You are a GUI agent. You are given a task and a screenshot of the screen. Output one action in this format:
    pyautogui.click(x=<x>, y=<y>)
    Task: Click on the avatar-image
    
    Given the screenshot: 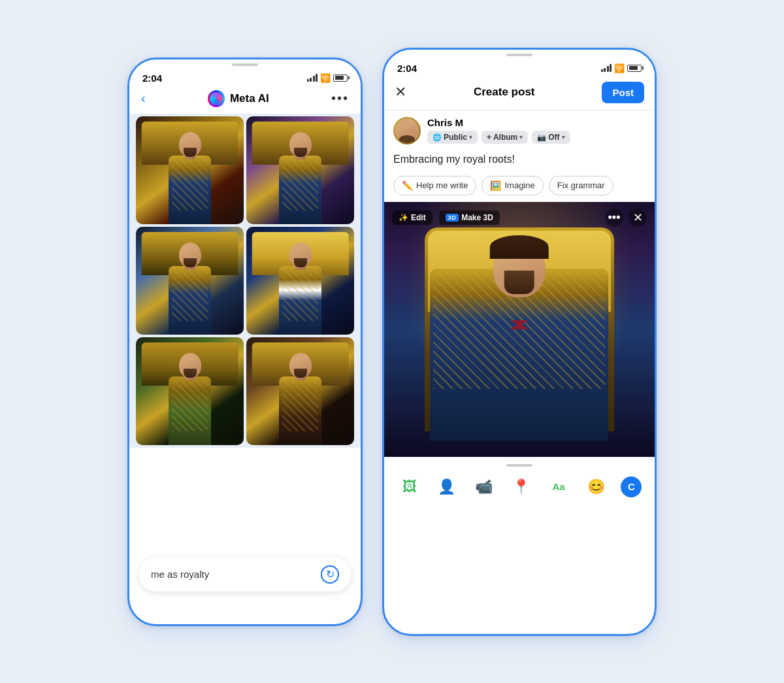 What is the action you would take?
    pyautogui.click(x=407, y=131)
    